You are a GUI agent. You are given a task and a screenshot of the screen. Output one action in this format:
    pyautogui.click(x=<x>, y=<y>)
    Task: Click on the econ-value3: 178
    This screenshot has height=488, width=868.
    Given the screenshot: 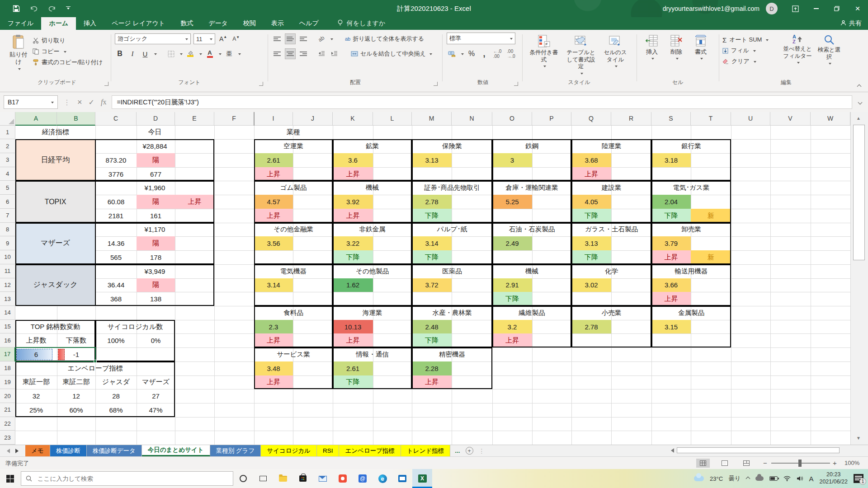 What is the action you would take?
    pyautogui.click(x=156, y=258)
    